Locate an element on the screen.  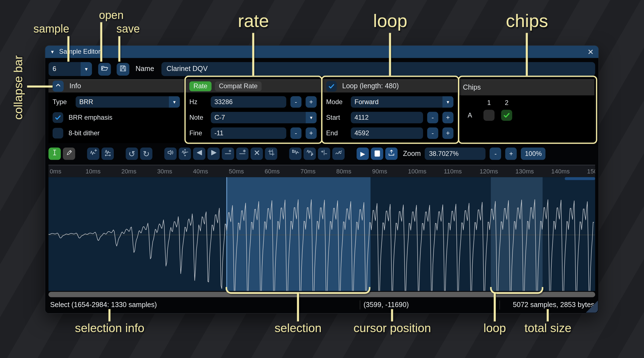
stop-button is located at coordinates (377, 153).